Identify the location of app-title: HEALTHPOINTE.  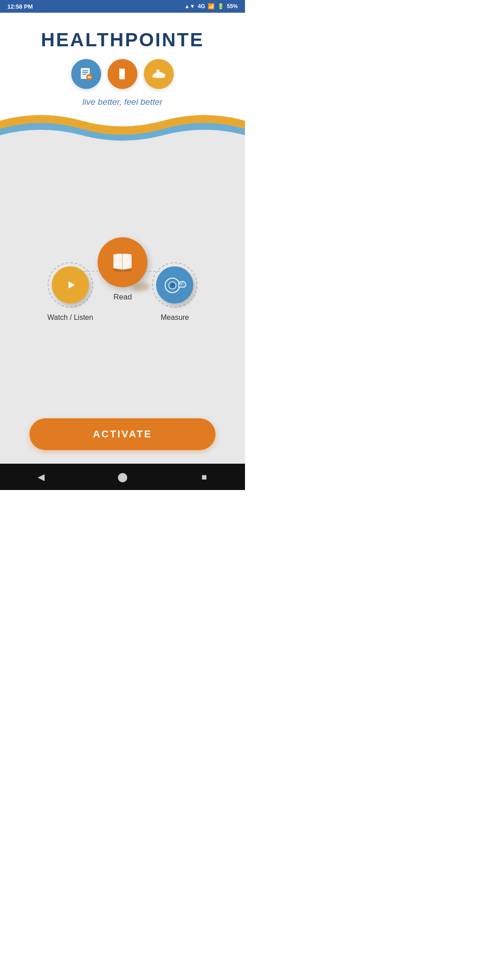
(122, 40).